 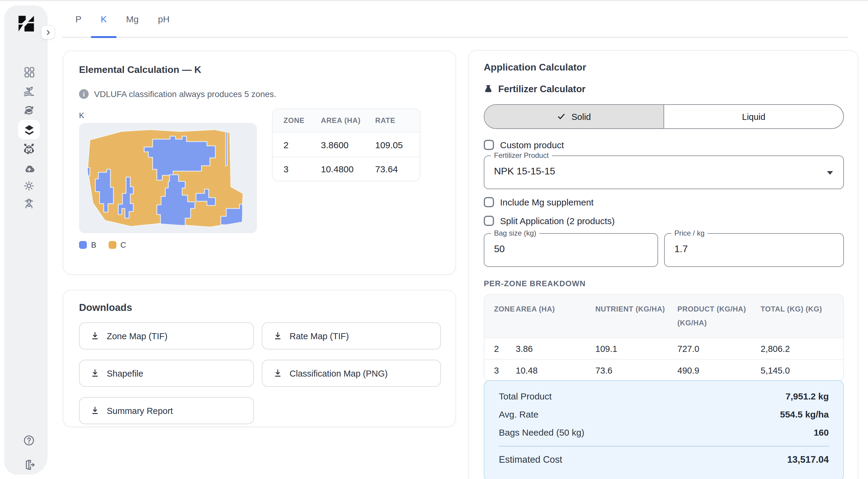 What do you see at coordinates (29, 203) in the screenshot?
I see `farmer-icon` at bounding box center [29, 203].